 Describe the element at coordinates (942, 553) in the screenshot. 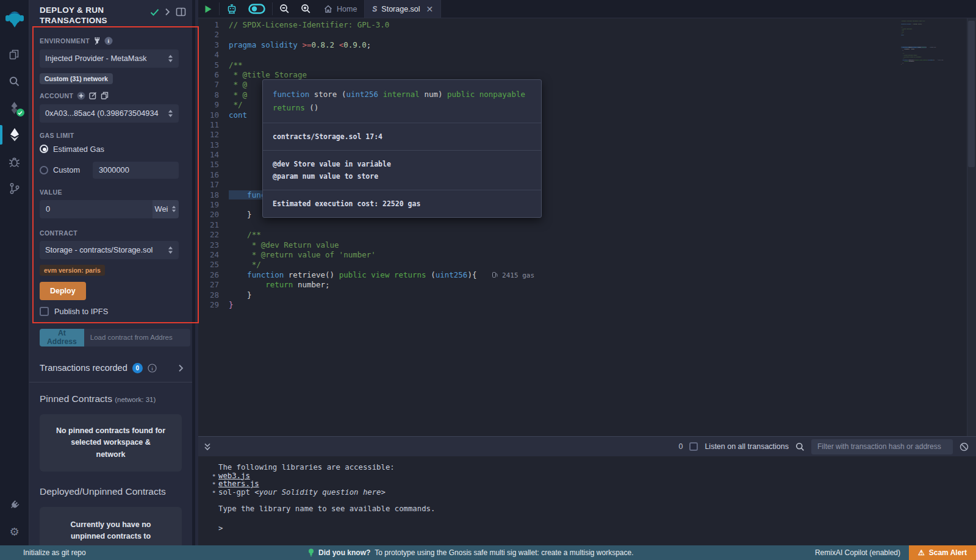

I see `scam-alert-button: ⚠ Scam Alert` at that location.